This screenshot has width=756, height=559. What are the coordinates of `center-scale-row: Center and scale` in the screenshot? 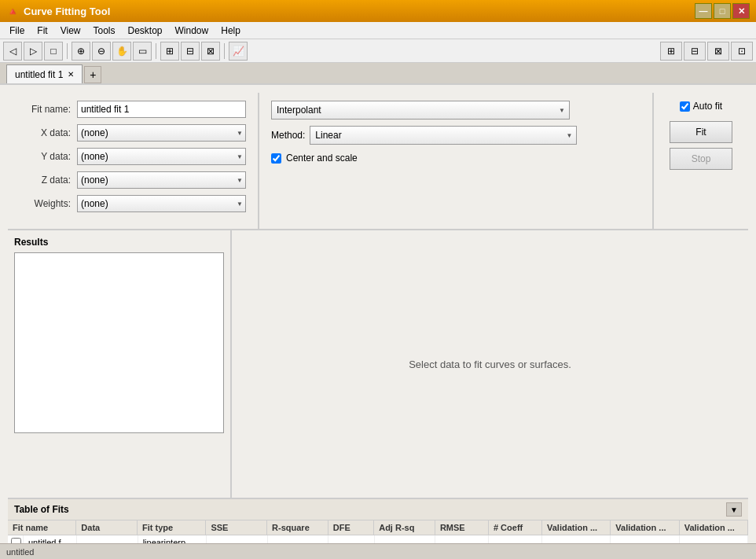 It's located at (456, 158).